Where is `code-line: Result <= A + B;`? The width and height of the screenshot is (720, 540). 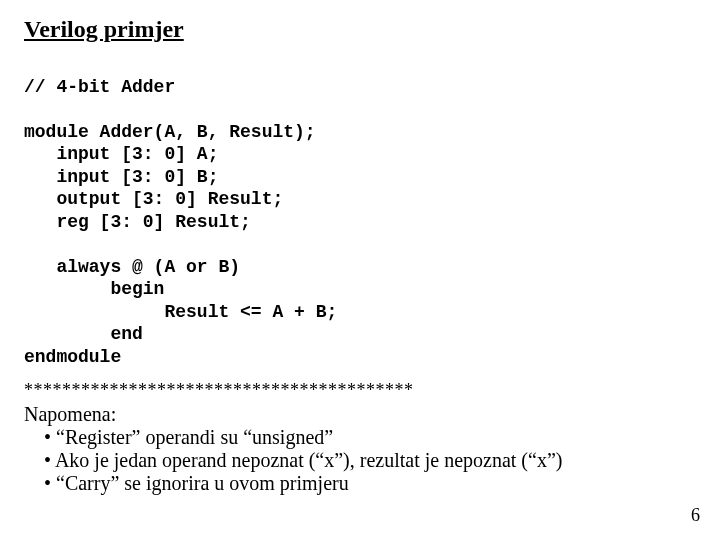
code-line: Result <= A + B; is located at coordinates (180, 312).